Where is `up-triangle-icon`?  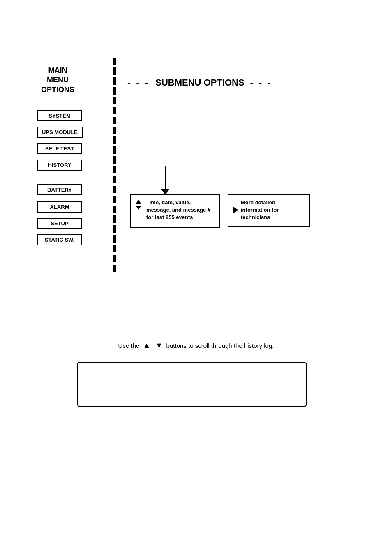 up-triangle-icon is located at coordinates (138, 202).